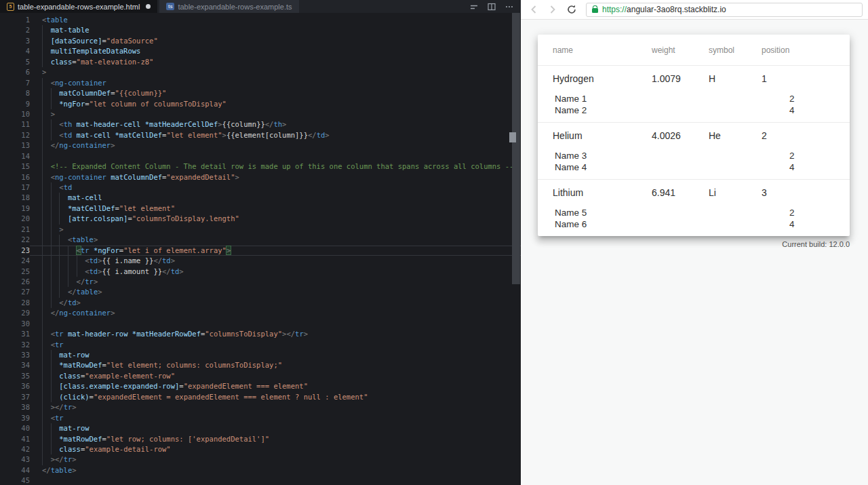  I want to click on line-content: [class.example-expanded-row]="expandedEl…, so click(275, 387).